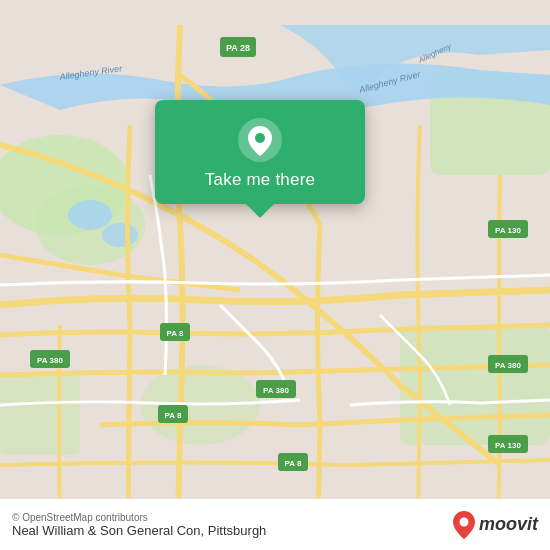  I want to click on location-name: Neal William & Son General Con, Pittsbur…, so click(139, 530).